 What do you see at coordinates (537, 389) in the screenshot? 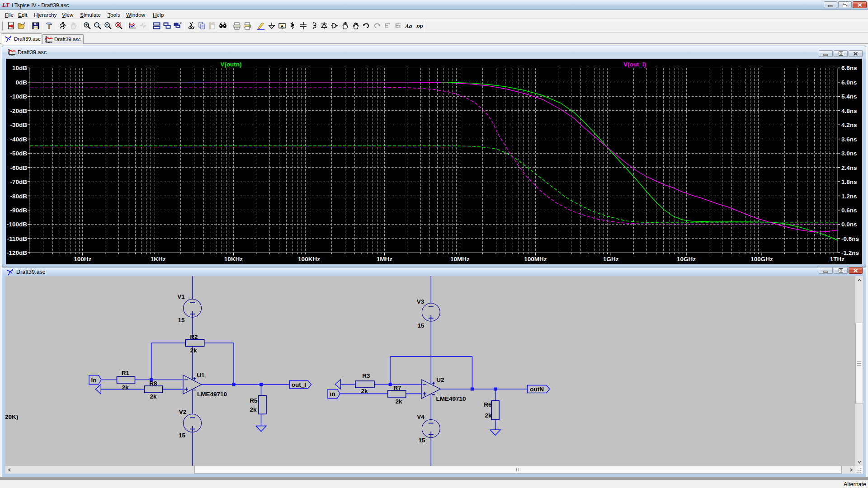
I see `svg-text: outN` at bounding box center [537, 389].